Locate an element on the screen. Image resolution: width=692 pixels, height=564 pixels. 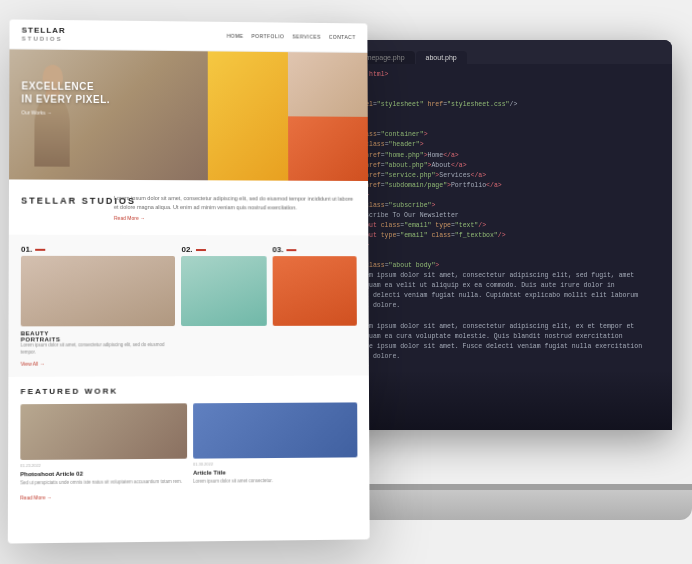
code-line: amet delecti veniam fugiat nulla. Cupida… is located at coordinates (497, 296).